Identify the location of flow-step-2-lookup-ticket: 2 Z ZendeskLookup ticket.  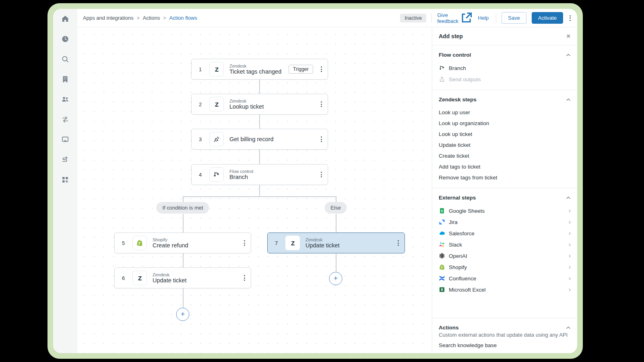
(260, 104).